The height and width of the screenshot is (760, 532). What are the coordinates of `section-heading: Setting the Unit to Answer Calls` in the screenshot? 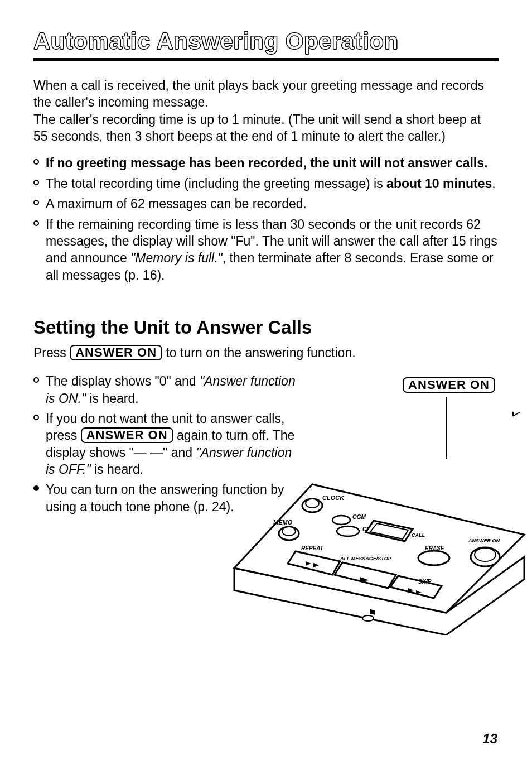 It's located at (266, 328).